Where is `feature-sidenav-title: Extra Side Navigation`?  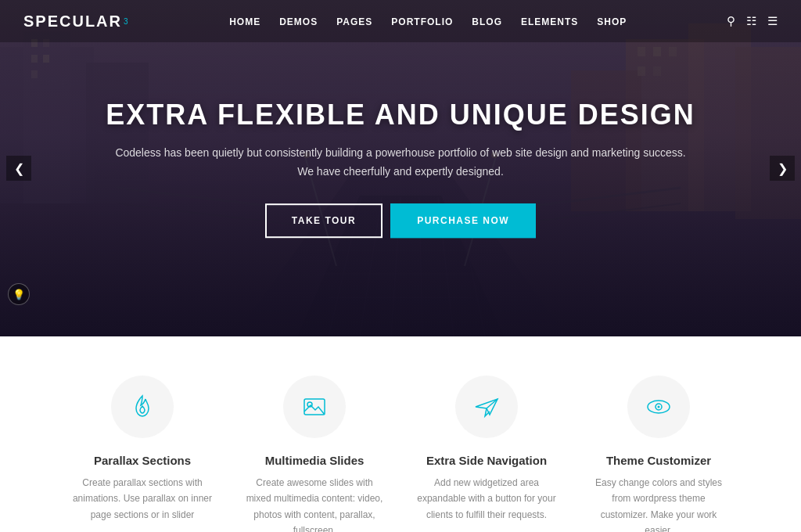 feature-sidenav-title: Extra Side Navigation is located at coordinates (487, 460).